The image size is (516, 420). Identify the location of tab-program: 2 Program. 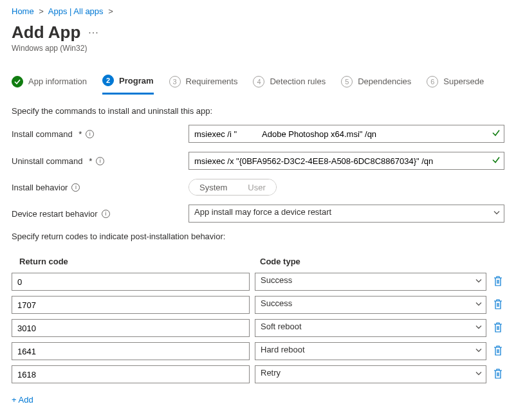
(127, 82).